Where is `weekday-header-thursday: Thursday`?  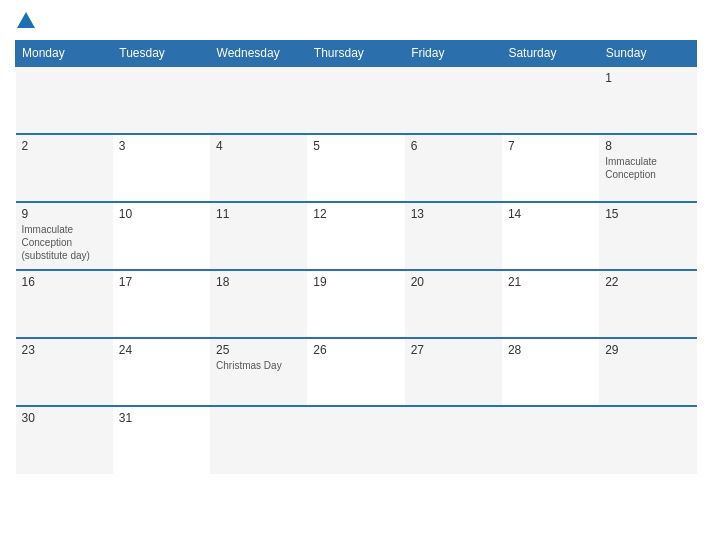
weekday-header-thursday: Thursday is located at coordinates (356, 54).